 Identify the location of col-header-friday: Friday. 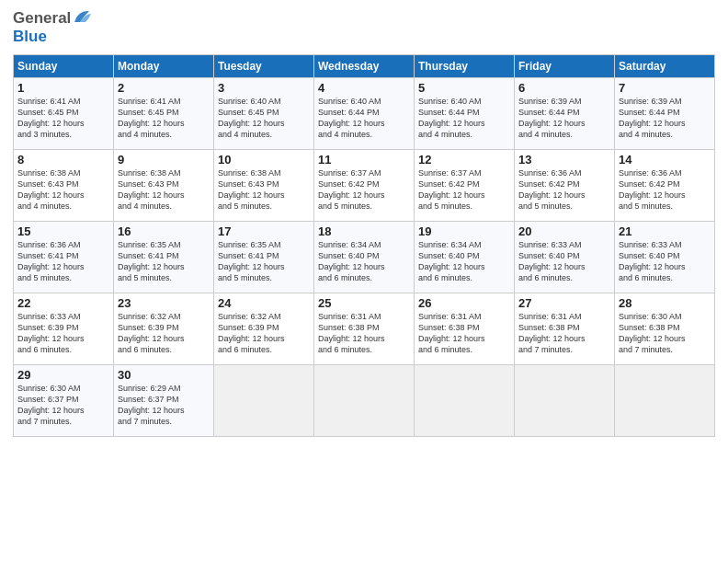
(564, 66).